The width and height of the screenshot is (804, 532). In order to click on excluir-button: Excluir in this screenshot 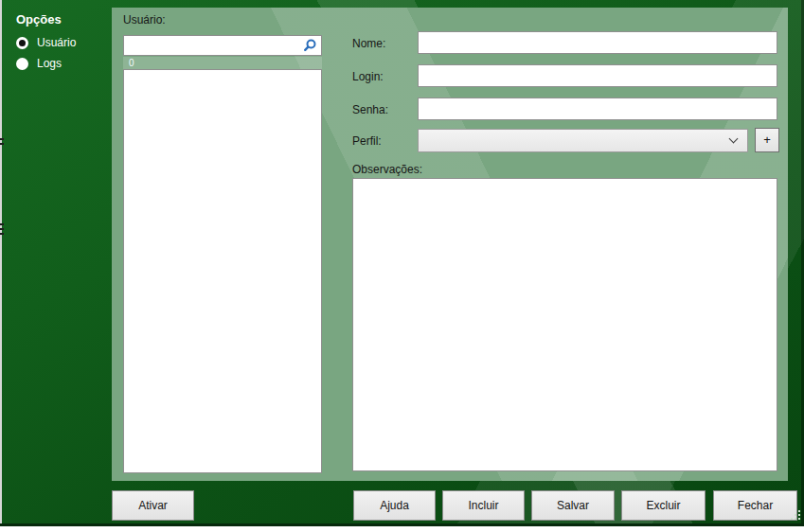, I will do `click(663, 505)`.